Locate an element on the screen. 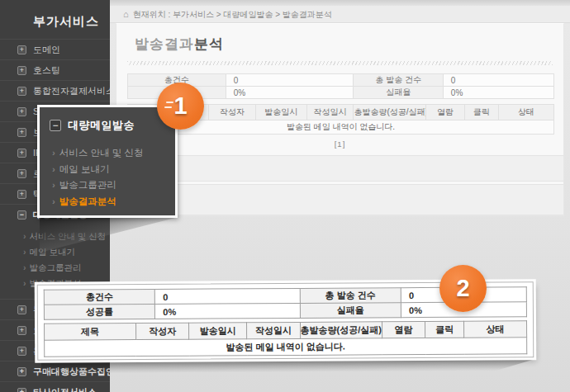  sidebar-subitem-group-manage: ›발송그룹관리 is located at coordinates (55, 267).